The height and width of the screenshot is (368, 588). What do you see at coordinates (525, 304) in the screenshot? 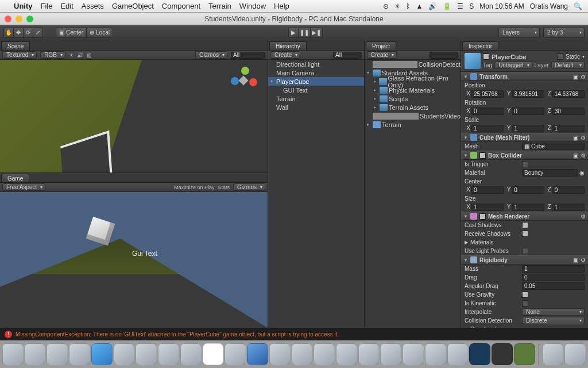
I see `iskinematic-checkbox` at bounding box center [525, 304].